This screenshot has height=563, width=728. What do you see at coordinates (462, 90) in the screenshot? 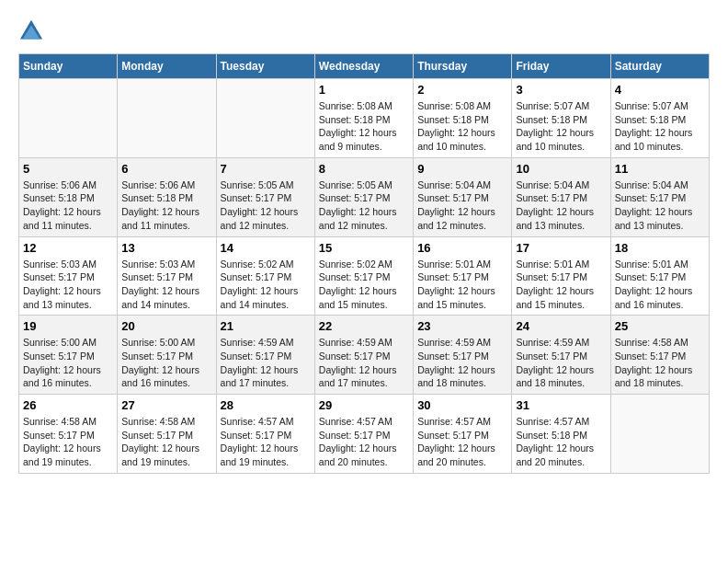
I see `day-number: 2` at bounding box center [462, 90].